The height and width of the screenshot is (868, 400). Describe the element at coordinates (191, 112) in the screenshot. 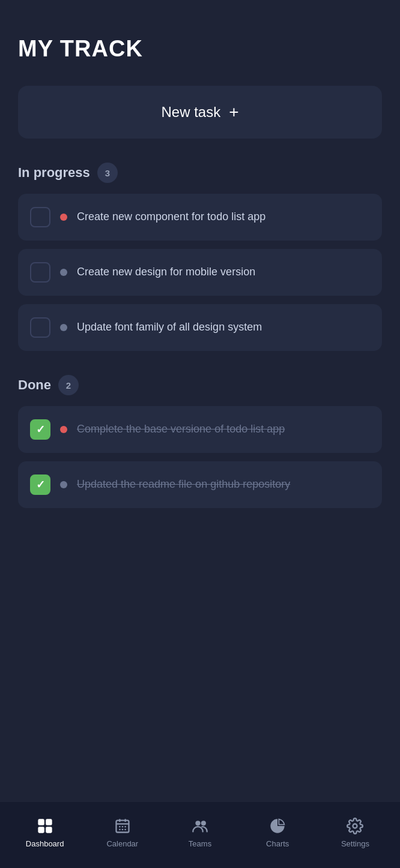

I see `new-task-label: New task` at that location.